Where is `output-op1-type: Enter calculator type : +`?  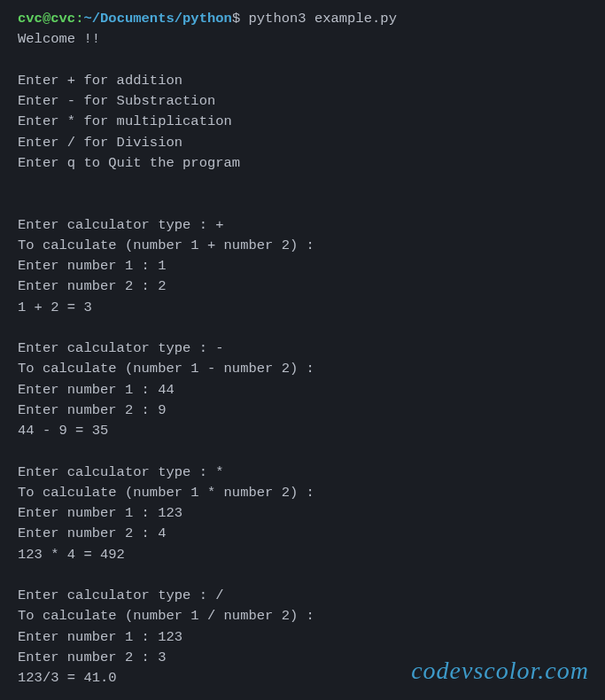 output-op1-type: Enter calculator type : + is located at coordinates (120, 225).